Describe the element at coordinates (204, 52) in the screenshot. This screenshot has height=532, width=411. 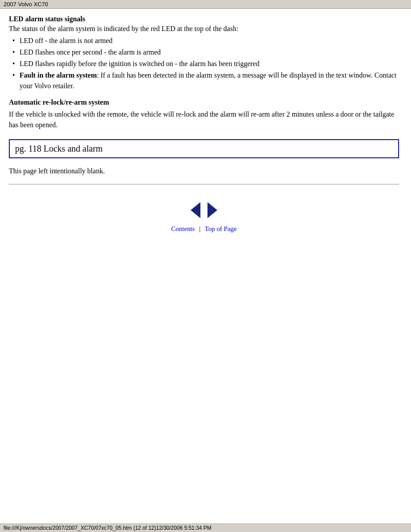
I see `list-item: LED flashes once per second - the alarm …` at that location.